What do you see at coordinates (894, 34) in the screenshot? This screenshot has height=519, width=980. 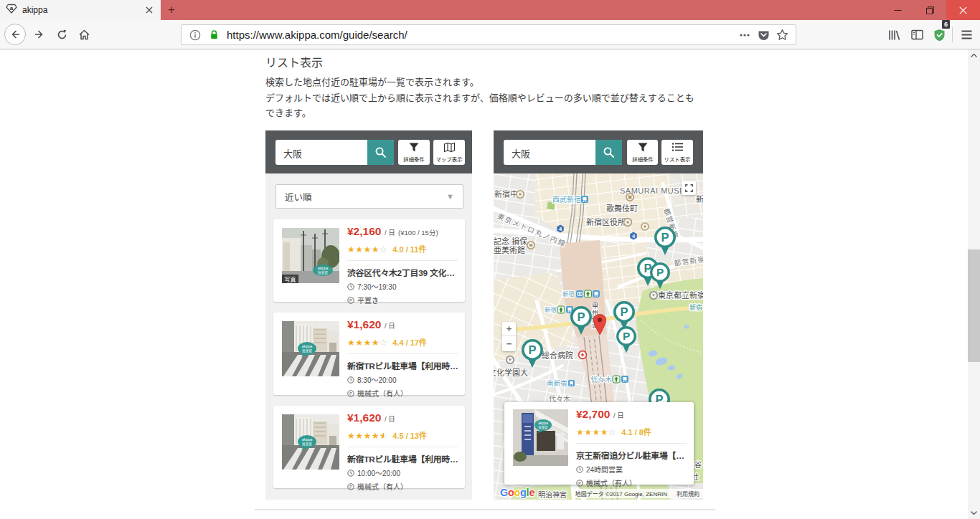 I see `library-icon` at bounding box center [894, 34].